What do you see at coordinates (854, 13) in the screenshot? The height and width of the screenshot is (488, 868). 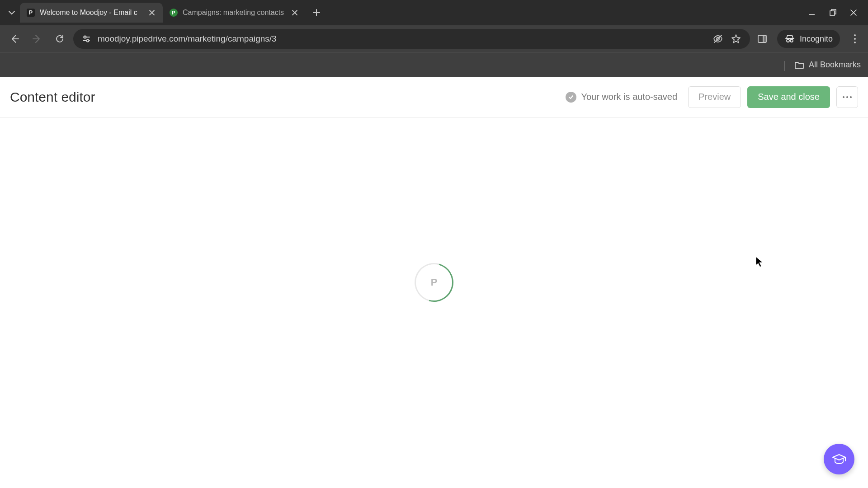 I see `window-close` at bounding box center [854, 13].